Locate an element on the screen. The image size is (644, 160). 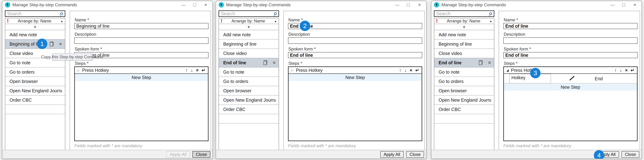
name-field: End of line is located at coordinates (570, 26).